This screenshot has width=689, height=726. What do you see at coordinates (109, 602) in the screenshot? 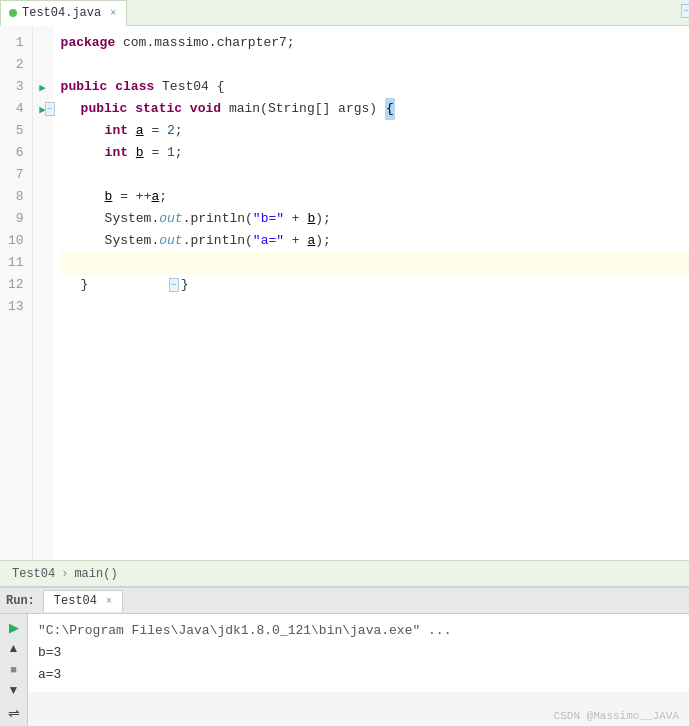
I see `run-tab-close: ×` at bounding box center [109, 602].